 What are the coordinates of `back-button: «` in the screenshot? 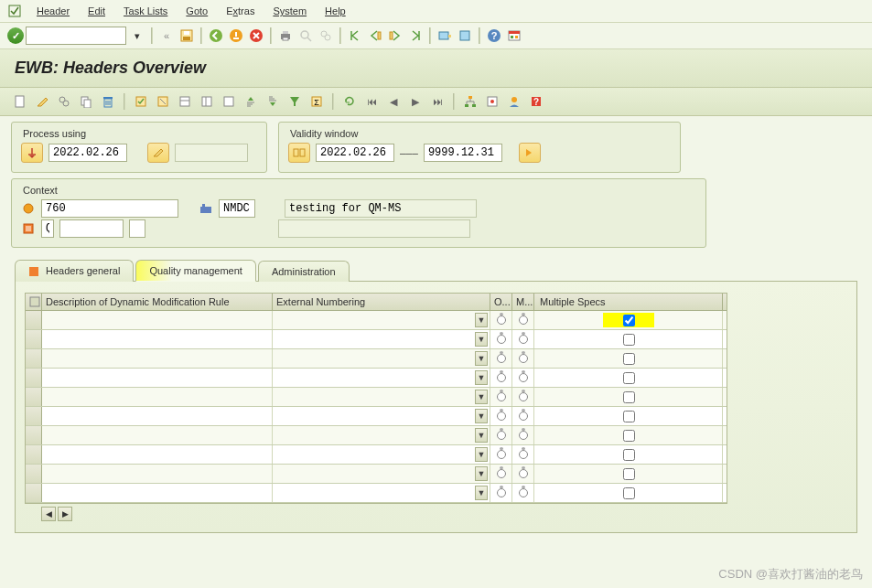 It's located at (167, 36).